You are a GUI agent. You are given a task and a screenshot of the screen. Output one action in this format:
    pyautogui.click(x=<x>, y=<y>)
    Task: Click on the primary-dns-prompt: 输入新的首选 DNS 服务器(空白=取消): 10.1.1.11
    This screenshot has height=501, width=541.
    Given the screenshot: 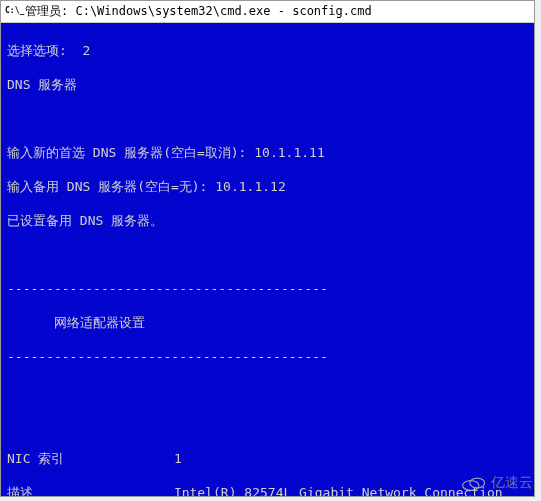 What is the action you would take?
    pyautogui.click(x=268, y=152)
    